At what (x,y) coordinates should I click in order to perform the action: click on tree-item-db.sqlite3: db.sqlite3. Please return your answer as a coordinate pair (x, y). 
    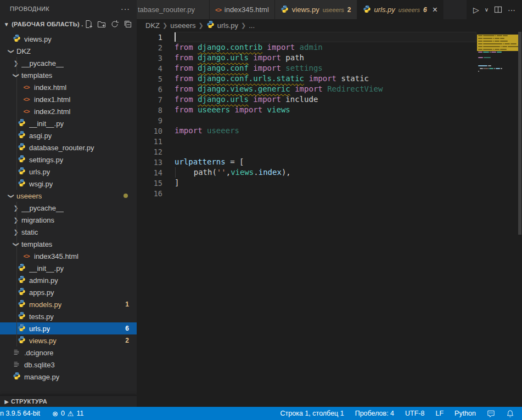
    Looking at the image, I should click on (68, 365).